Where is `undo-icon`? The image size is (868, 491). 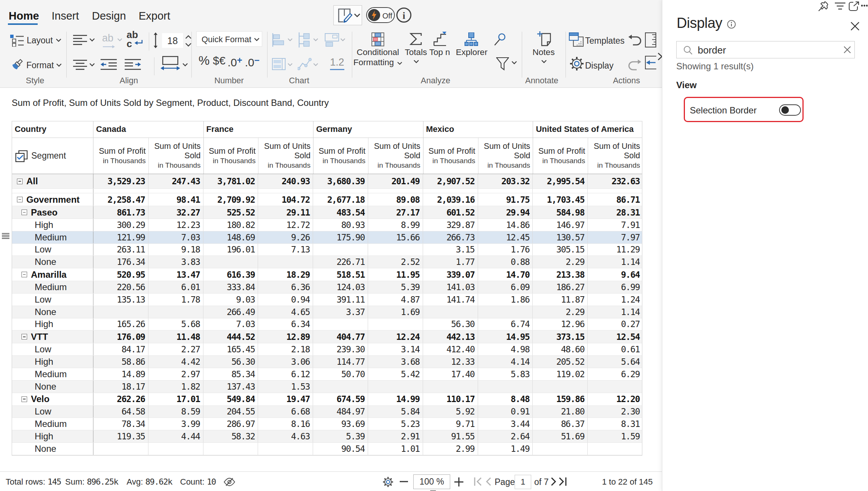
undo-icon is located at coordinates (635, 41).